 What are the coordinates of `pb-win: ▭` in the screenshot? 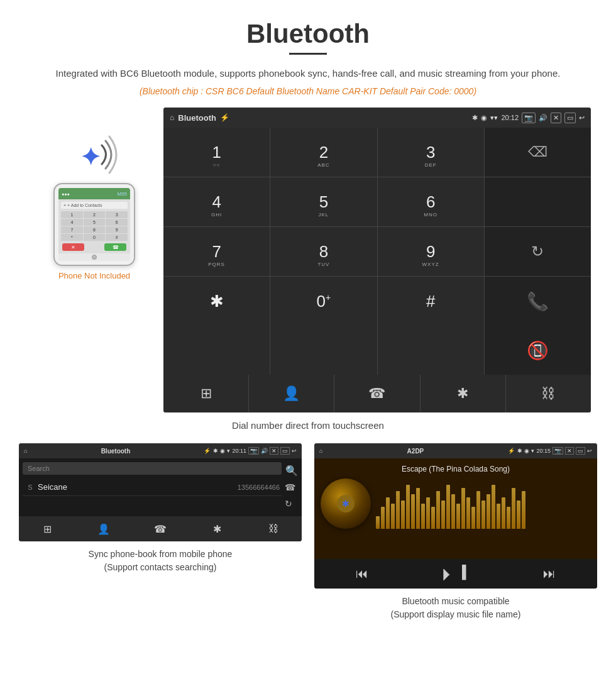 It's located at (285, 451).